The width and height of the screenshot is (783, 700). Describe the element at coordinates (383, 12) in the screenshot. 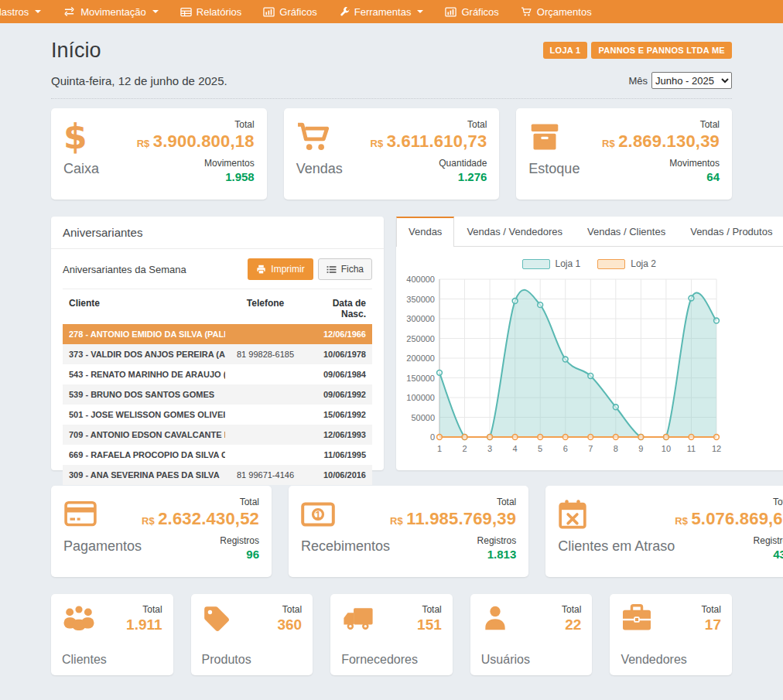

I see `nav-ferramentas-label: Ferramentas` at that location.